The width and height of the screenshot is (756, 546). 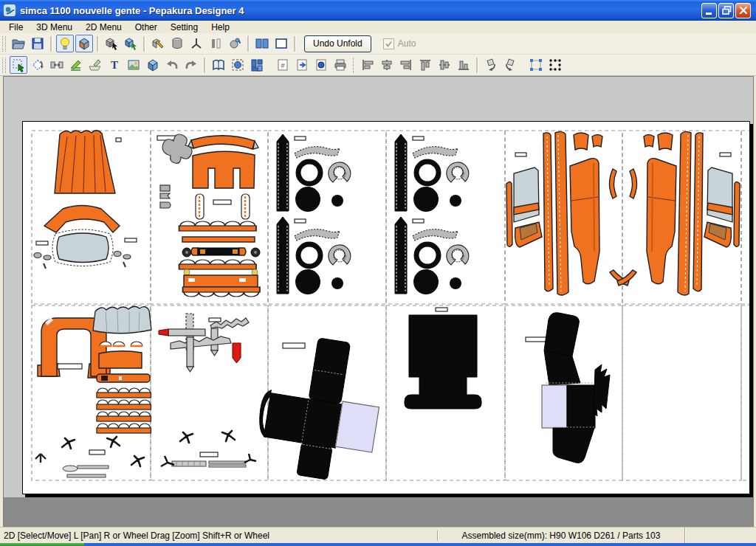 I want to click on page-r1c1-parts, so click(x=86, y=199).